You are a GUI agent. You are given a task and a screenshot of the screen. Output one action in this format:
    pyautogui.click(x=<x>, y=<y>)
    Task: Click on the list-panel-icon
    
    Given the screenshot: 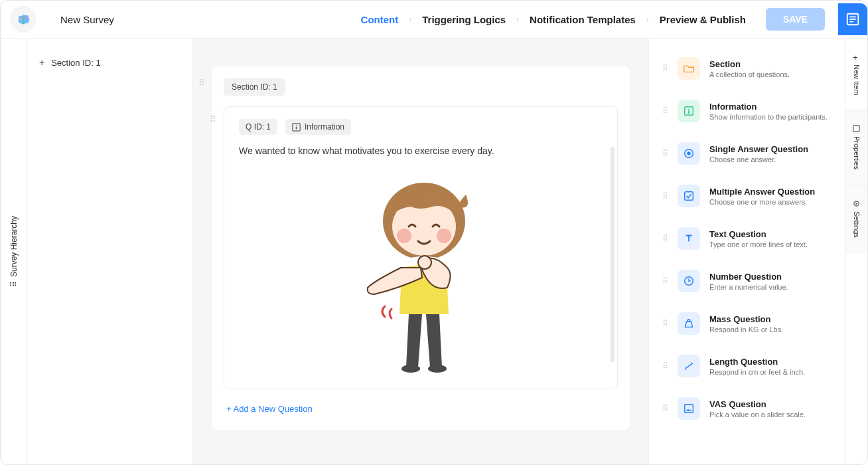 What is the action you would take?
    pyautogui.click(x=853, y=19)
    